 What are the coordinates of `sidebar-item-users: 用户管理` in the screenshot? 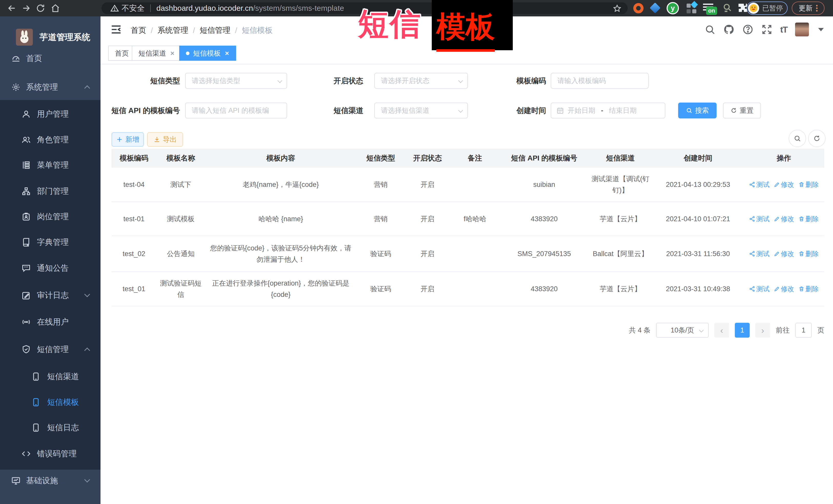 It's located at (50, 114).